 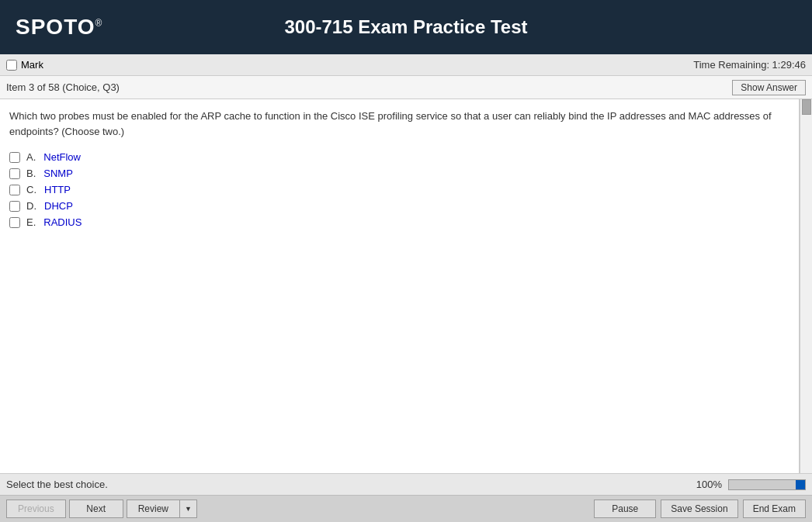 What do you see at coordinates (12, 65) in the screenshot?
I see `mark-checkbox` at bounding box center [12, 65].